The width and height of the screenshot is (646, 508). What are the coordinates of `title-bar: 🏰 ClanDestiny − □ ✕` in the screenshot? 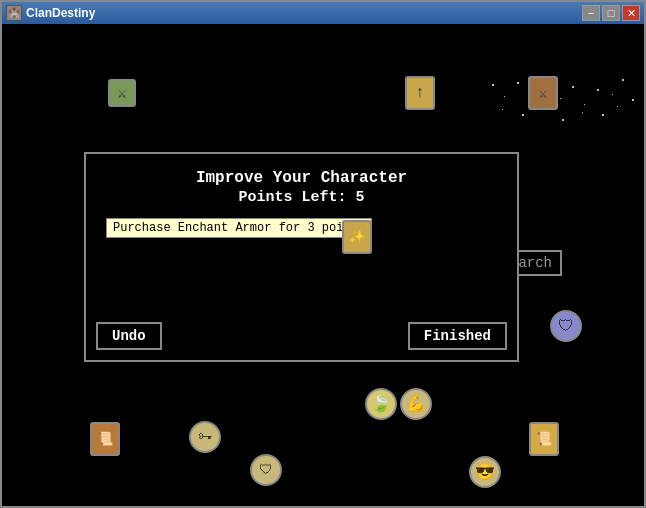 It's located at (323, 13).